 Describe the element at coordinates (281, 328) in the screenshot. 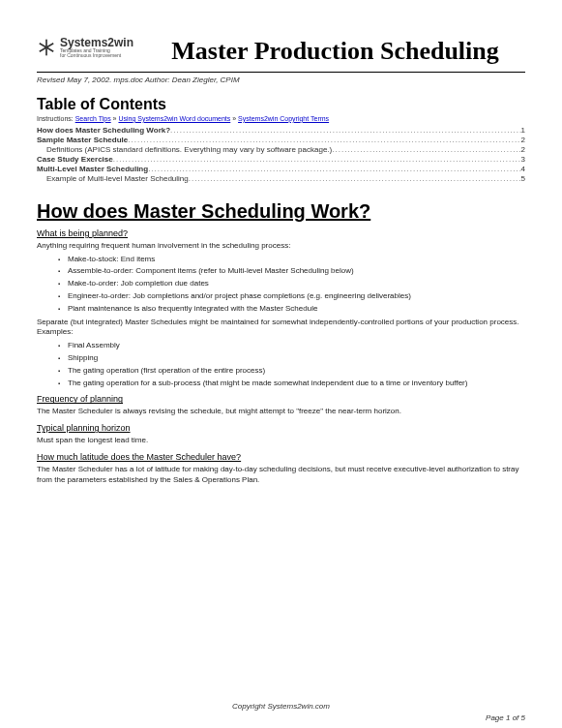

I see `paragraph: Separate (but integrated) Master Schedul…` at that location.